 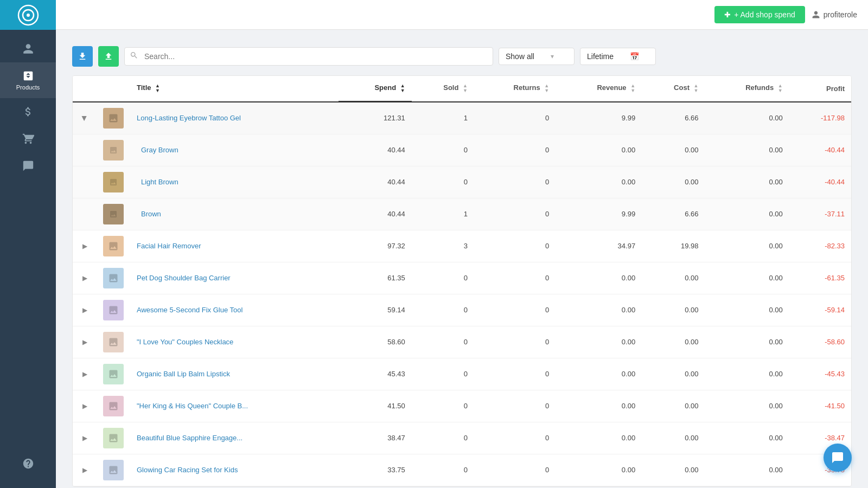 I want to click on th-refunds: Refunds ▲▼, so click(x=748, y=89).